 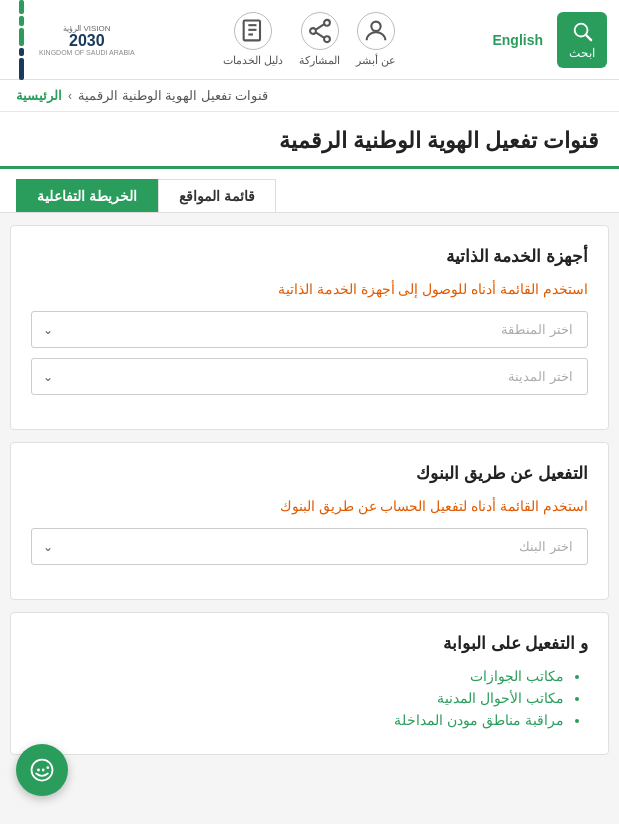 I want to click on list-item-civil: مكاتب الأحوال المدنية, so click(x=298, y=698).